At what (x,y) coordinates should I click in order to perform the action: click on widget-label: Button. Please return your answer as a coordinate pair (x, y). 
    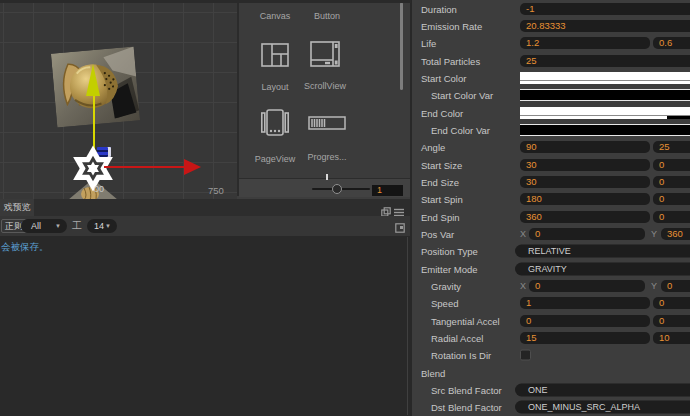
    Looking at the image, I should click on (327, 16).